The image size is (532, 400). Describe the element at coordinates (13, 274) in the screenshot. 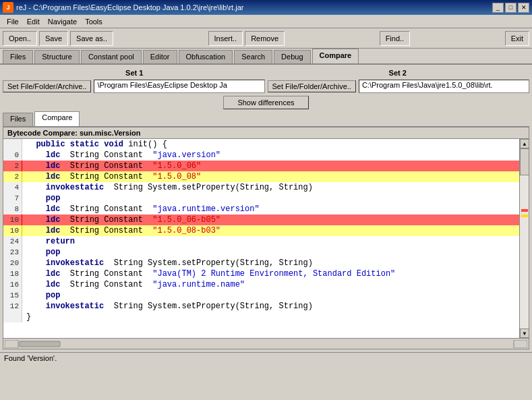

I see `line-number: 18` at that location.